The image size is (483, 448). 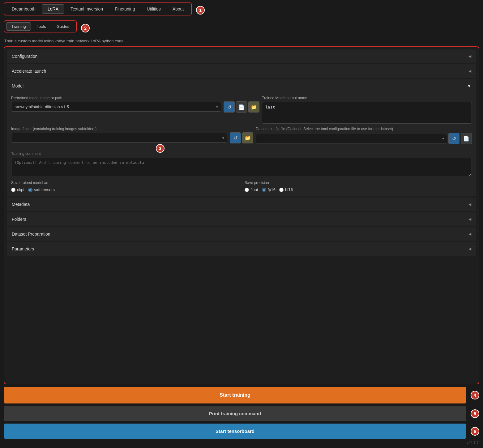 I want to click on ckpt-label: ckpt, so click(x=21, y=190).